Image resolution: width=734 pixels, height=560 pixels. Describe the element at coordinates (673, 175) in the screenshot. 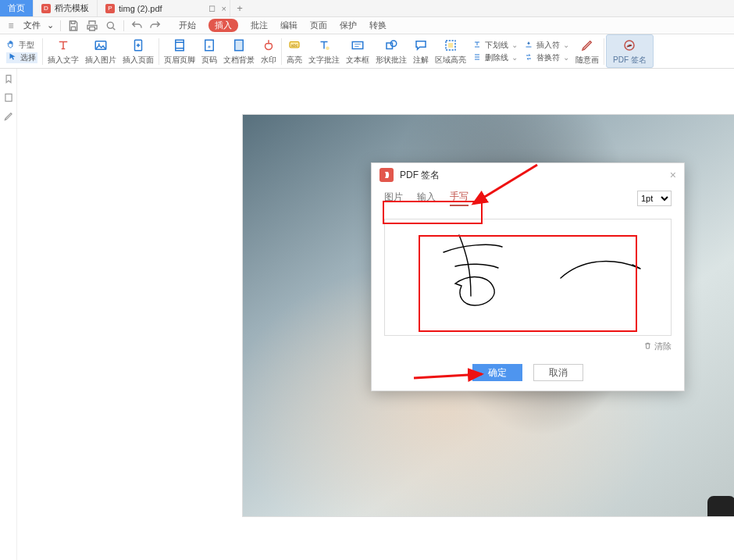

I see `dialog-close-button: ×` at that location.